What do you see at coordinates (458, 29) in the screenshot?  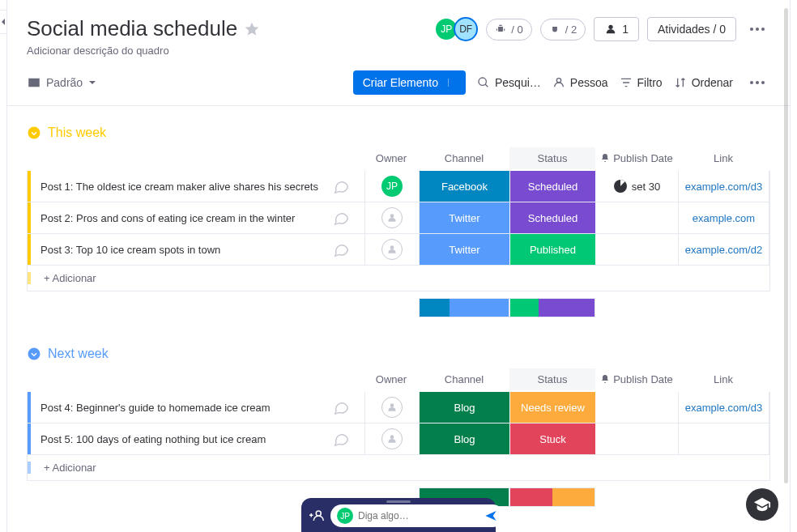 I see `avatar-stack: JP DF` at bounding box center [458, 29].